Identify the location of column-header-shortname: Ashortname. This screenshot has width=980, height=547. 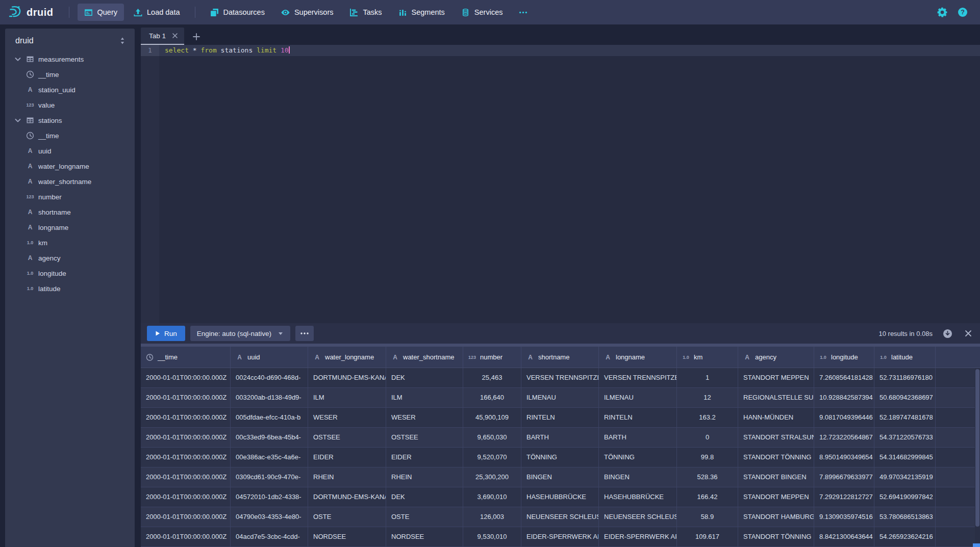
(560, 357).